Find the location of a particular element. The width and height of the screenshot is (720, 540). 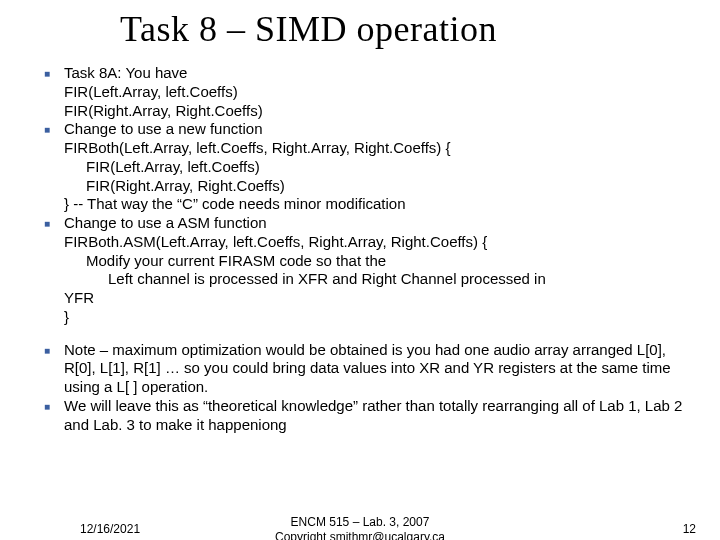

footer-line: ENCM 515 – Lab. 3, 2007 is located at coordinates (360, 522).